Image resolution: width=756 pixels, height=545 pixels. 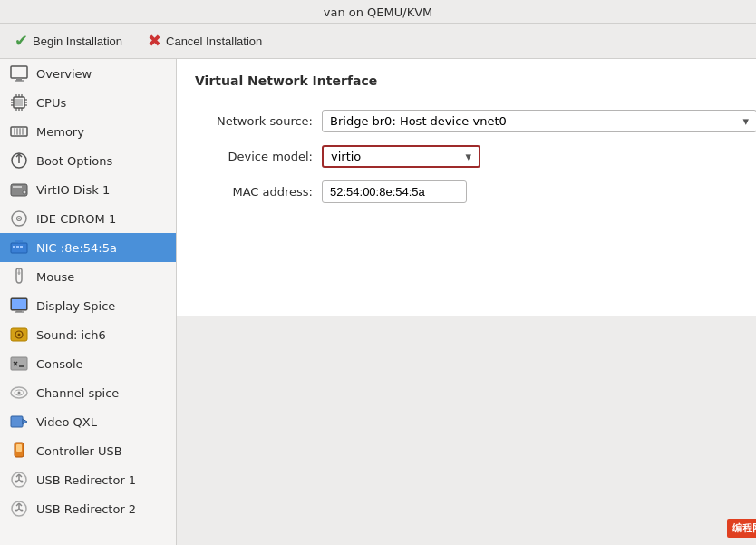 What do you see at coordinates (67, 423) in the screenshot?
I see `sidebar-label-video-qxl: Video QXL` at bounding box center [67, 423].